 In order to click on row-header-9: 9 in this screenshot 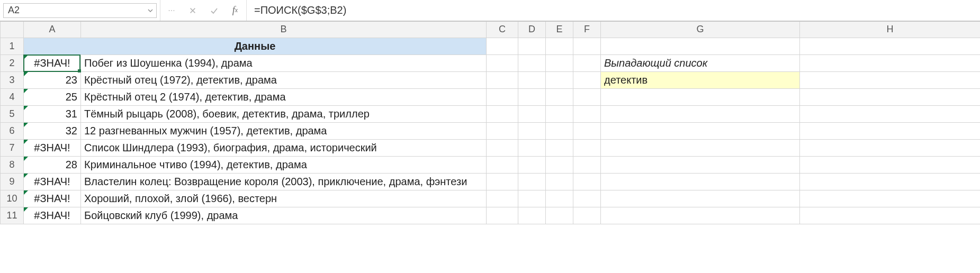, I will do `click(12, 181)`.